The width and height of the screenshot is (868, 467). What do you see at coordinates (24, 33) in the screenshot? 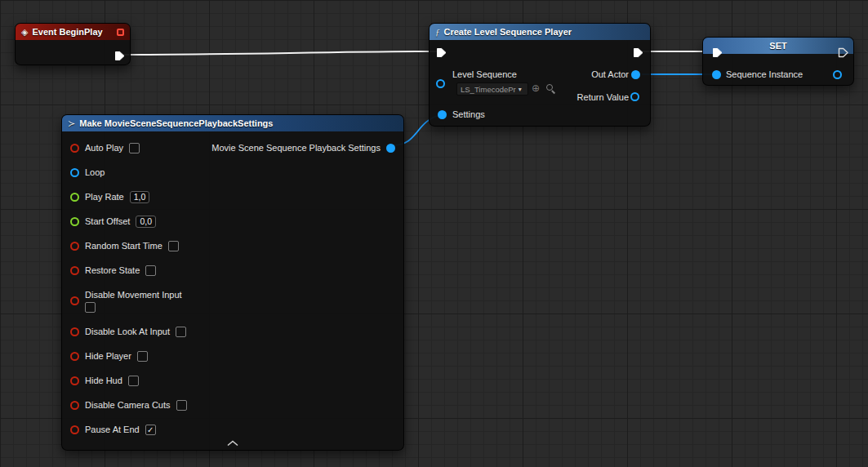
I see `event-icon: ◈` at bounding box center [24, 33].